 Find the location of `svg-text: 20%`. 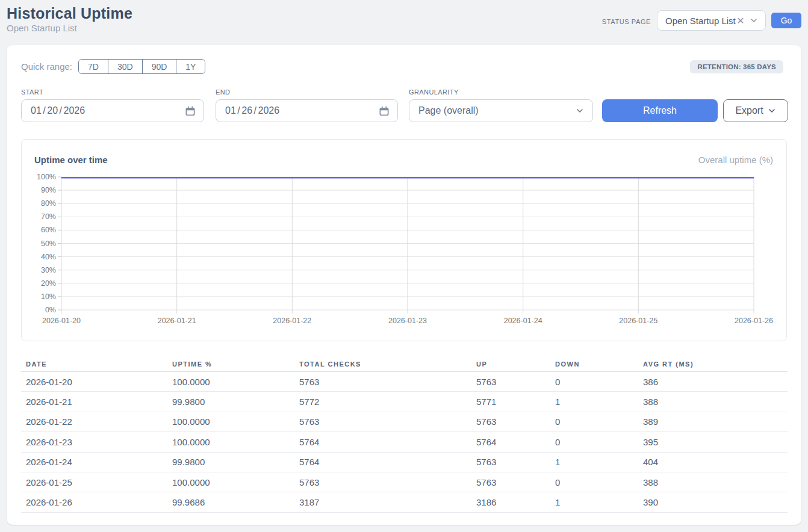

svg-text: 20% is located at coordinates (48, 283).